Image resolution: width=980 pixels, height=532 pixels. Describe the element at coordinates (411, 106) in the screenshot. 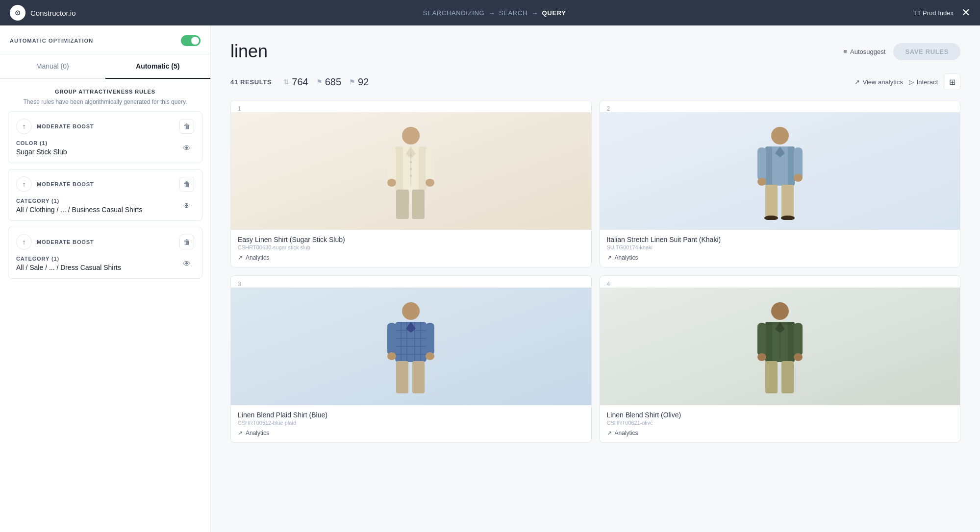

I see `product-num-1: 1` at that location.